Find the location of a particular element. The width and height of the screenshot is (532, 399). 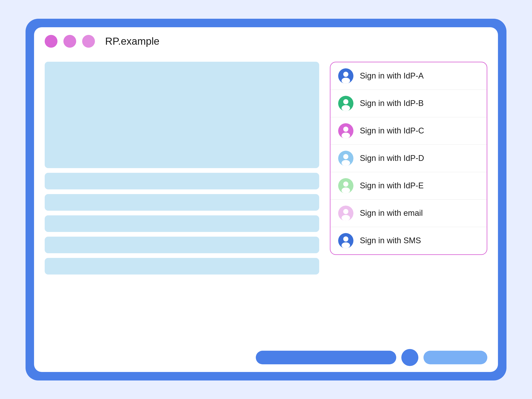

avatar-idp-e is located at coordinates (346, 186).